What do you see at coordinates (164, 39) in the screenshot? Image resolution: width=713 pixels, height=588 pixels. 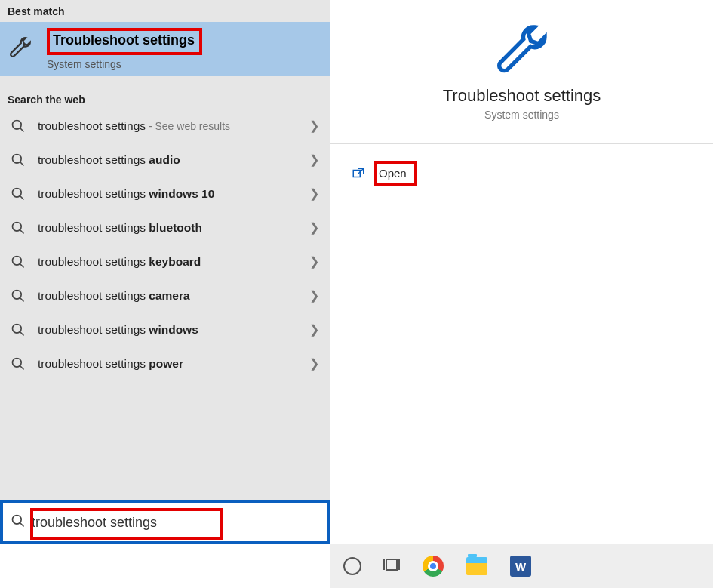 I see `best-match-section: Best match Troubleshoot settings System …` at bounding box center [164, 39].